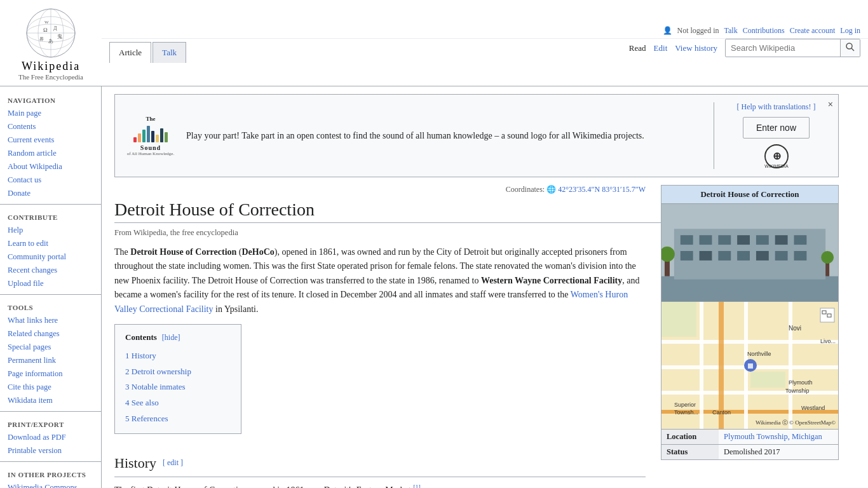 Image resolution: width=868 pixels, height=488 pixels. Describe the element at coordinates (51, 484) in the screenshot. I see `sidebar-item-wikimedia-commons: Wikimedia Commons` at that location.